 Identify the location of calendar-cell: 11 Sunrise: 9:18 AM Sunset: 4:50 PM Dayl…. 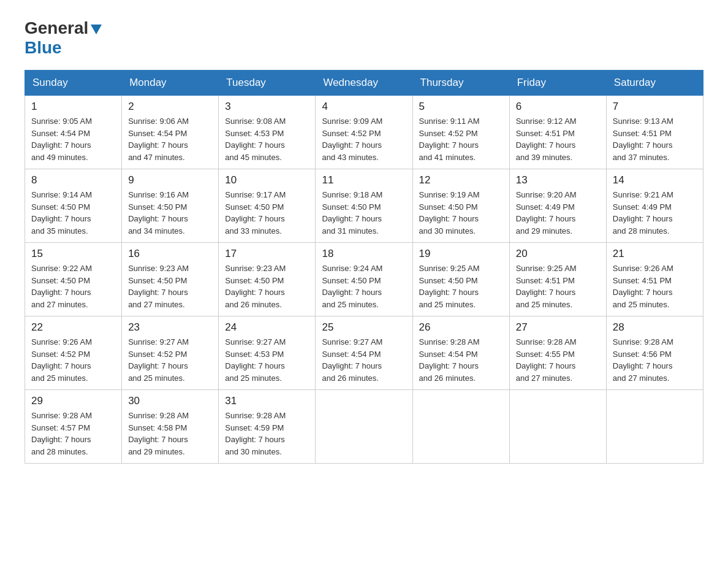
(364, 206).